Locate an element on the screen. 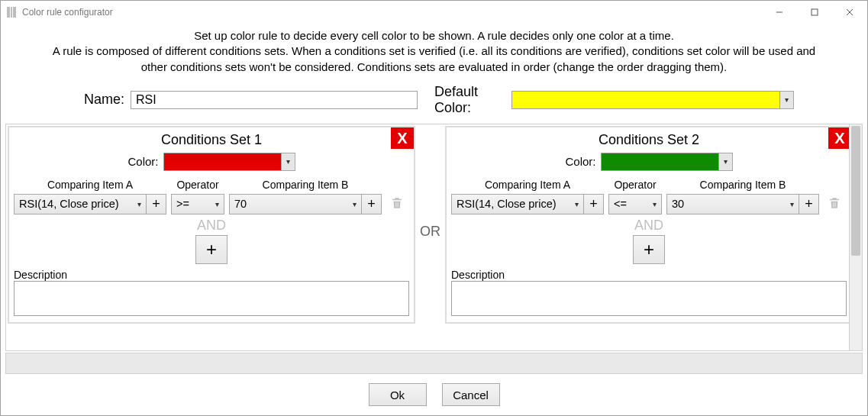 Image resolution: width=868 pixels, height=416 pixels. cancel-button: Cancel is located at coordinates (471, 395).